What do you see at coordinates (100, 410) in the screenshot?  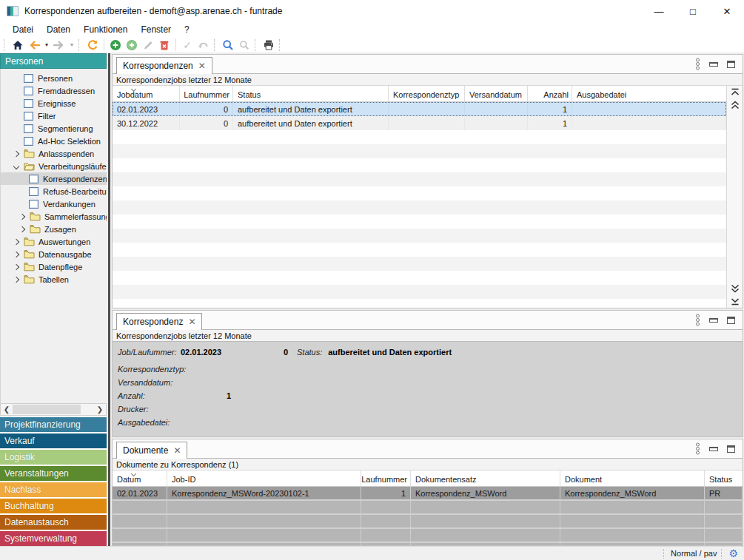 I see `scroll-right-icon: ❯` at bounding box center [100, 410].